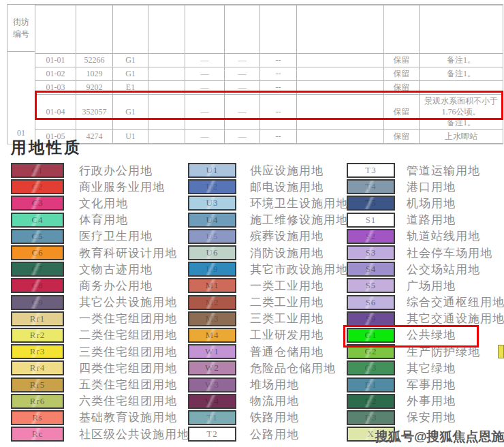 The width and height of the screenshot is (504, 447). What do you see at coordinates (371, 368) in the screenshot?
I see `land-use-code: G3` at bounding box center [371, 368].